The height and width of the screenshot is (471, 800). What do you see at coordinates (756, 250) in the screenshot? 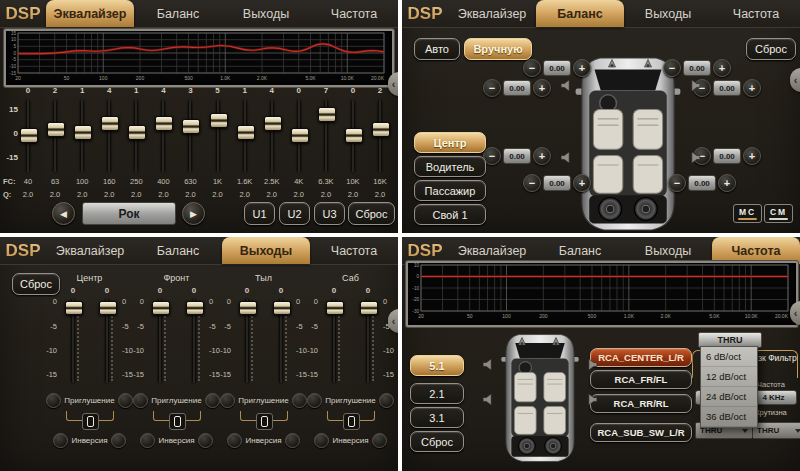
I see `tab-3-active: Частота` at bounding box center [756, 250].